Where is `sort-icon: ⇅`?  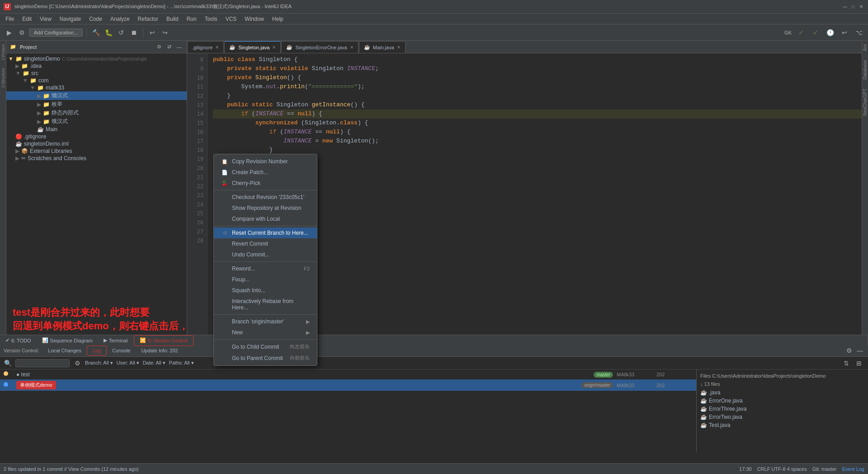 sort-icon: ⇅ is located at coordinates (846, 363).